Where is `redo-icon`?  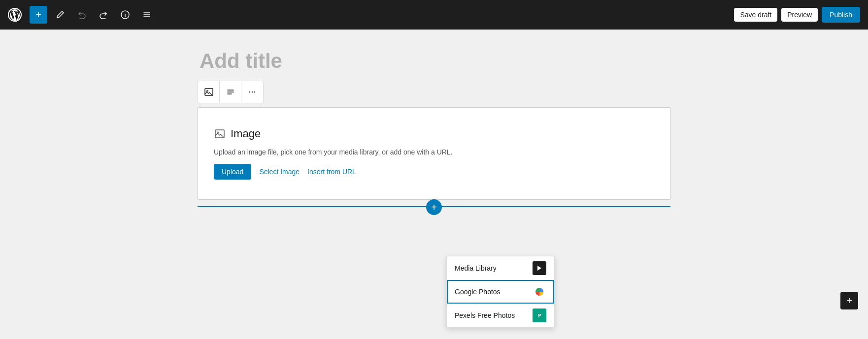 redo-icon is located at coordinates (103, 15).